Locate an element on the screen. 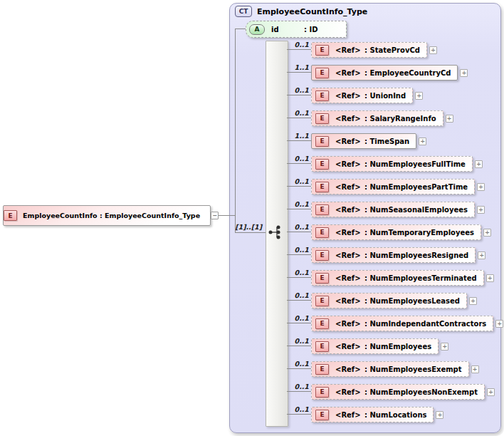 This screenshot has height=436, width=504. child-element-box: E<Ref>: NumEmployees is located at coordinates (374, 346).